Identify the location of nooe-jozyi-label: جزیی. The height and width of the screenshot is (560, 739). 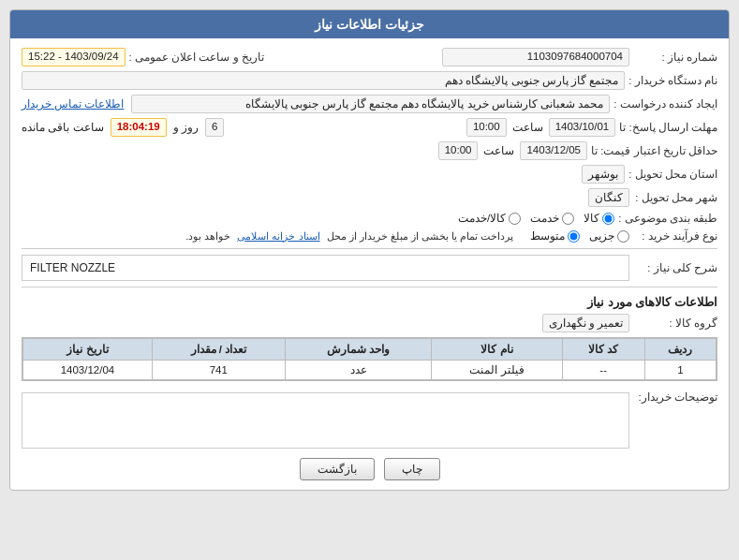
(601, 236).